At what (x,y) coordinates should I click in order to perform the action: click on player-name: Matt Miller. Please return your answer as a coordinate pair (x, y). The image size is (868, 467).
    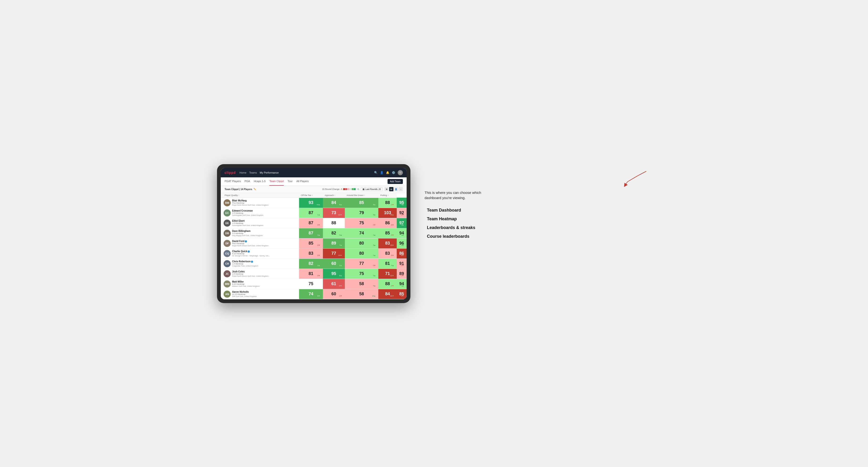
    Looking at the image, I should click on (246, 282).